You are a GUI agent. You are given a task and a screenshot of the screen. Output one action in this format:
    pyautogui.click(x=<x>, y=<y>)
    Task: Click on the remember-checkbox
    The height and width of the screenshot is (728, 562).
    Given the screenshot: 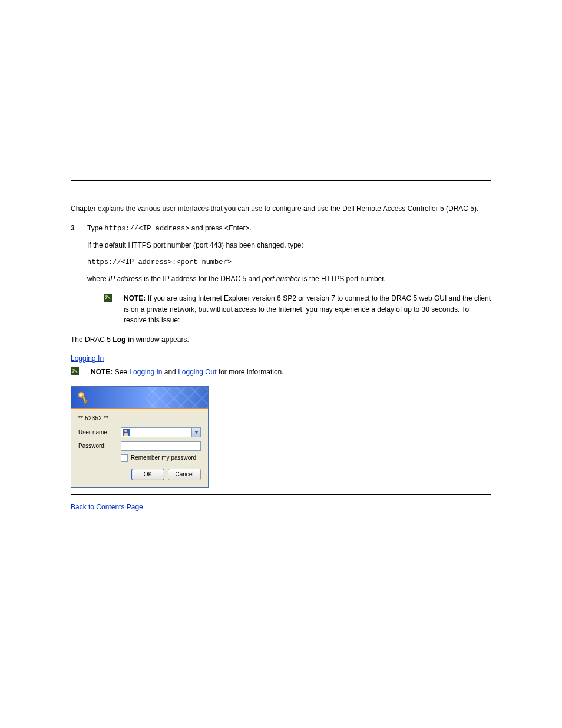 What is the action you would take?
    pyautogui.click(x=124, y=458)
    